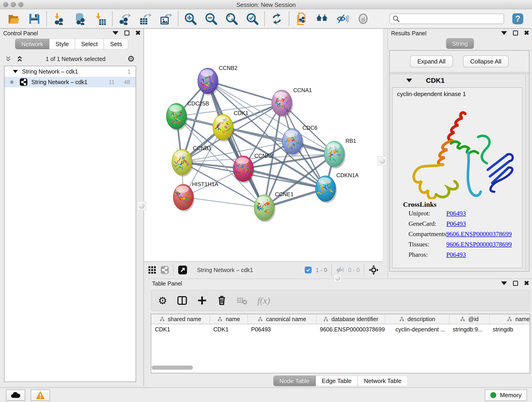 The width and height of the screenshot is (532, 402). What do you see at coordinates (59, 19) in the screenshot?
I see `import-network-file-icon` at bounding box center [59, 19].